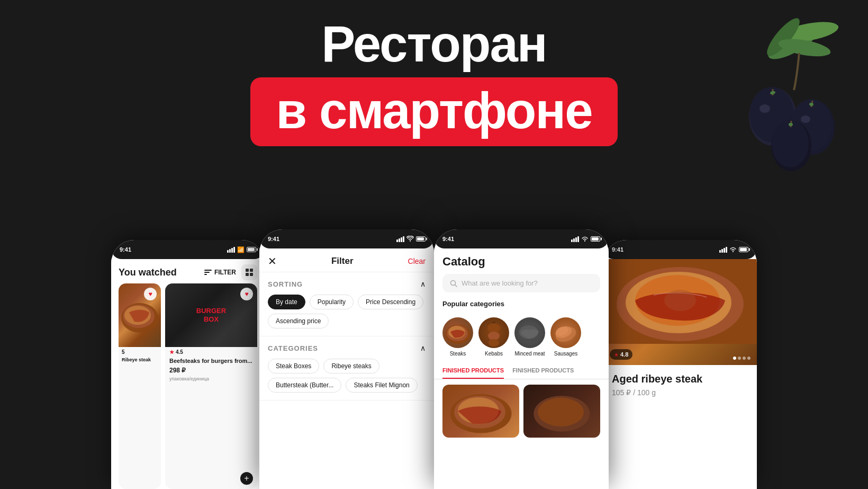  Describe the element at coordinates (247, 294) in the screenshot. I see `phone1-favorite-button-2: ♥` at that location.